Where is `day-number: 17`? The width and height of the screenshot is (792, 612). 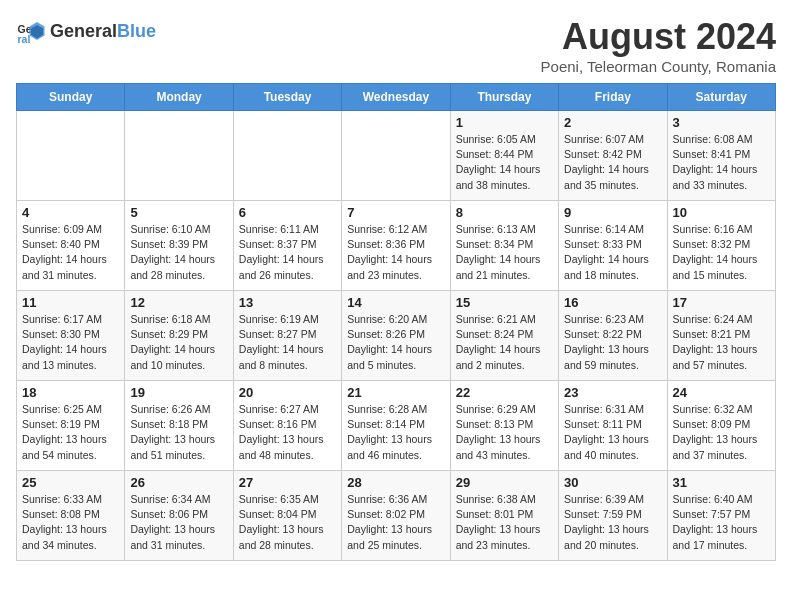
day-number: 17 is located at coordinates (722, 302).